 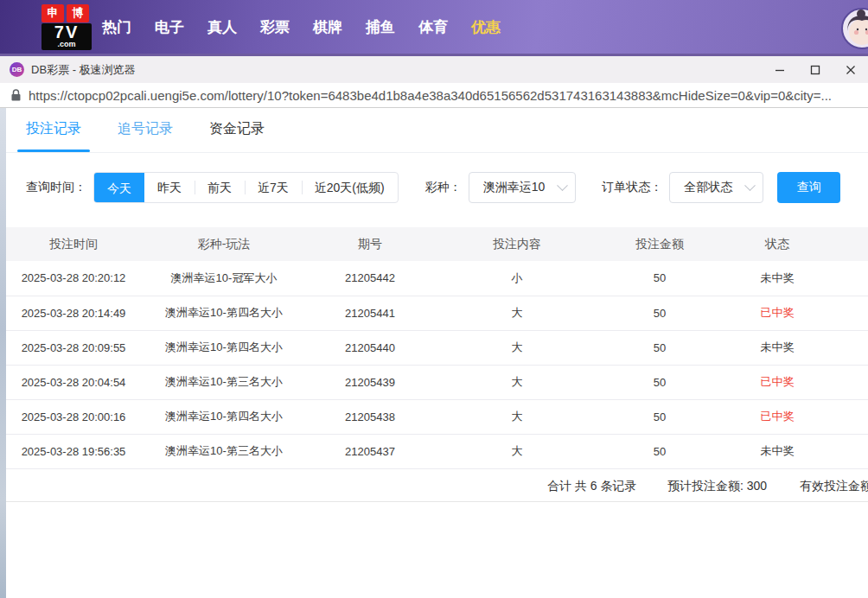 I want to click on query-button: 查询, so click(x=809, y=188).